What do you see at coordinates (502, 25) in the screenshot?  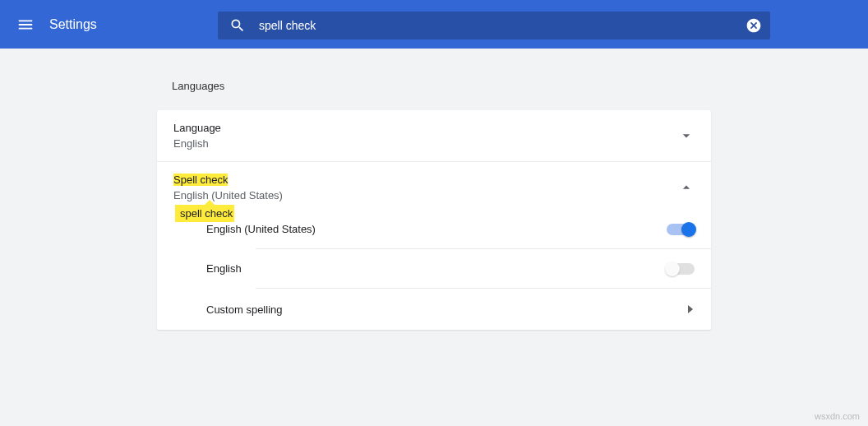 I see `search-input` at bounding box center [502, 25].